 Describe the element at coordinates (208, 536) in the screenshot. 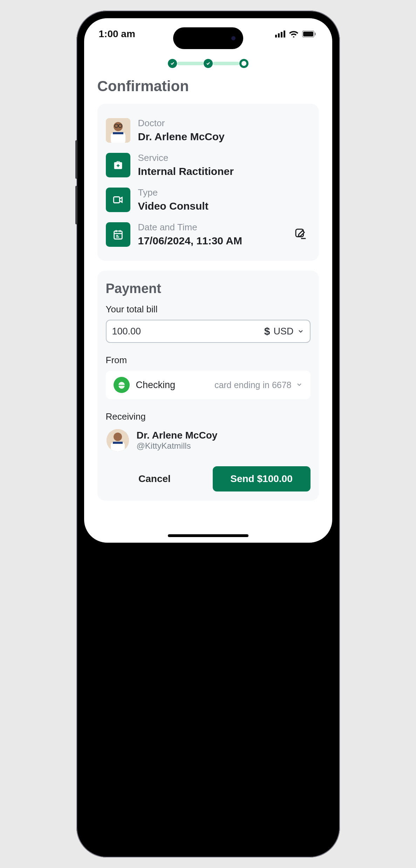

I see `home-indicator` at that location.